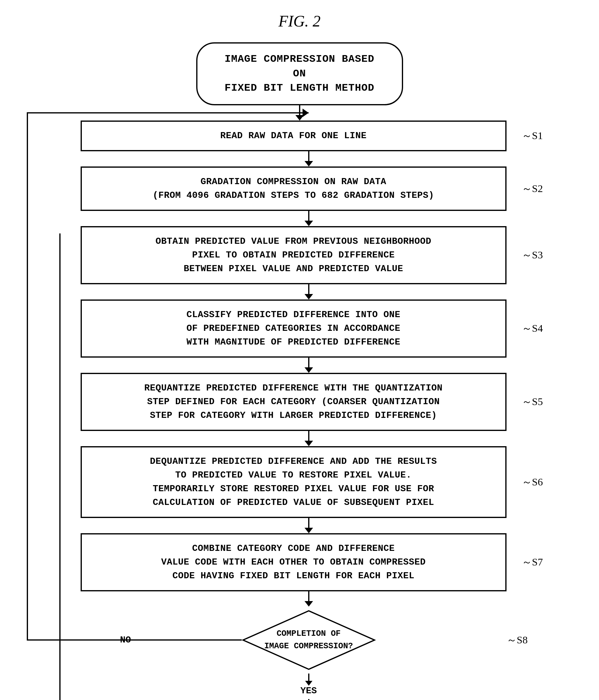  Describe the element at coordinates (309, 292) in the screenshot. I see `arrow-s3-s4` at that location.